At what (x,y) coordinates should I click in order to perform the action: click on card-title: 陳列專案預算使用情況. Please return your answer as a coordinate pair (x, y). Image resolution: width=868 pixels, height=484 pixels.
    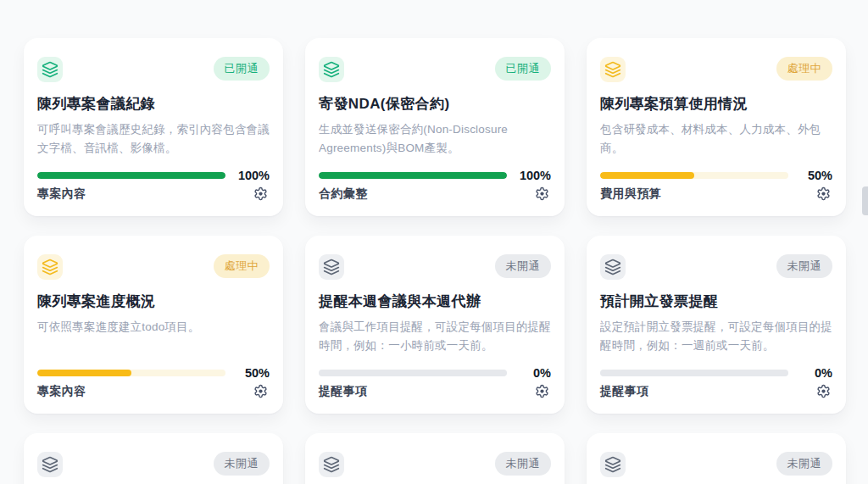
    Looking at the image, I should click on (716, 104).